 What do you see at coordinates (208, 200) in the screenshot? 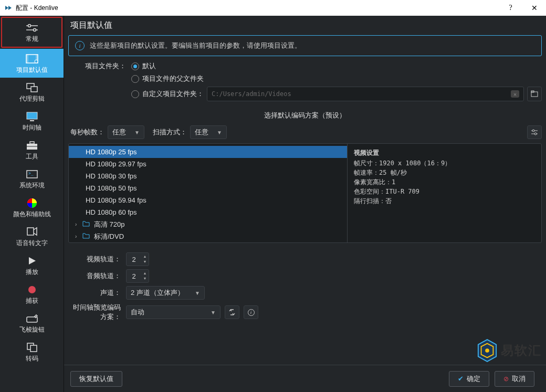
I see `preset-item: HD 1080p 59.94 fps` at bounding box center [208, 200].